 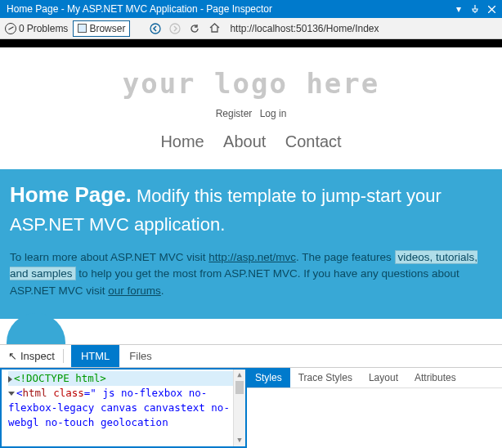 I want to click on styles-panel-body, so click(x=374, y=418).